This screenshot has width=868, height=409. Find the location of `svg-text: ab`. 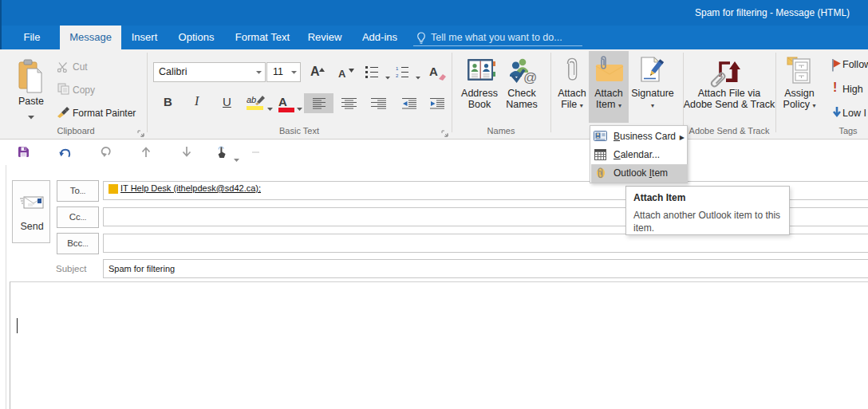

svg-text: ab is located at coordinates (251, 100).